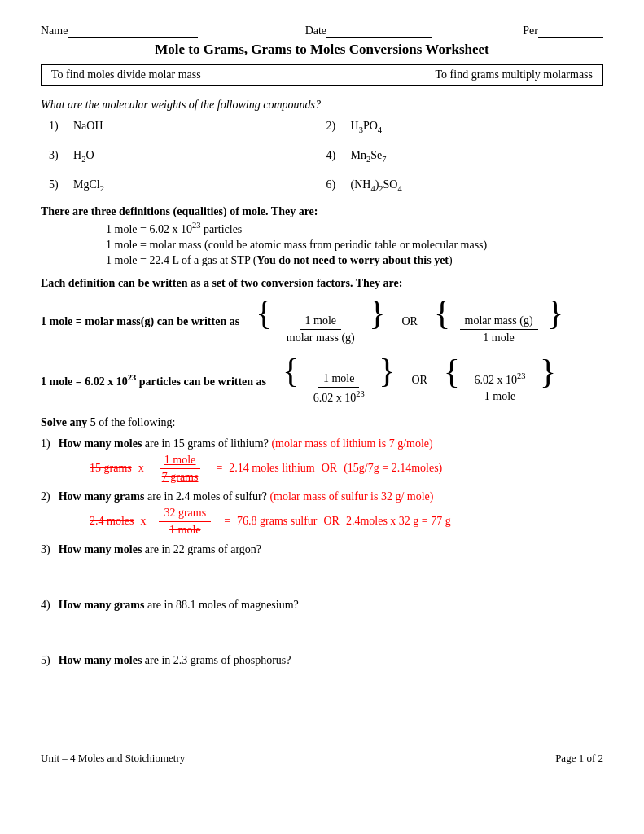 The height and width of the screenshot is (834, 644). I want to click on definition-3: 1 mole = 22.4 L of a gas at STP (You do …, so click(355, 261).